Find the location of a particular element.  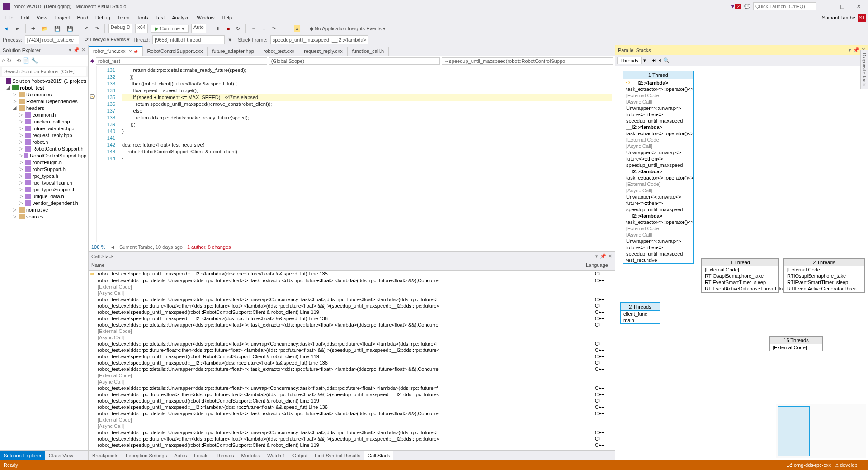

menu-view: View is located at coordinates (42, 18).